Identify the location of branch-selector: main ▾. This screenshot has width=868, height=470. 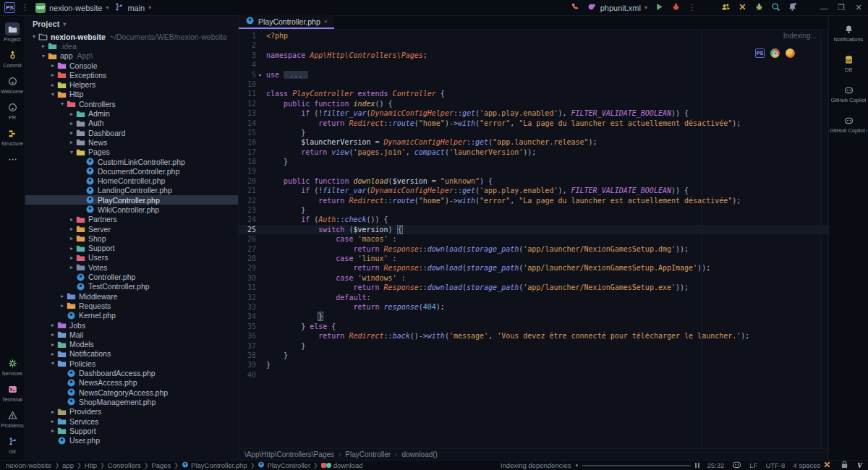
(133, 7).